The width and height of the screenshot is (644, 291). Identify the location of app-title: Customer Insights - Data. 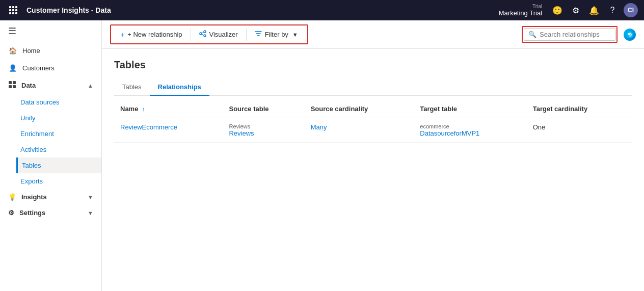
(263, 10).